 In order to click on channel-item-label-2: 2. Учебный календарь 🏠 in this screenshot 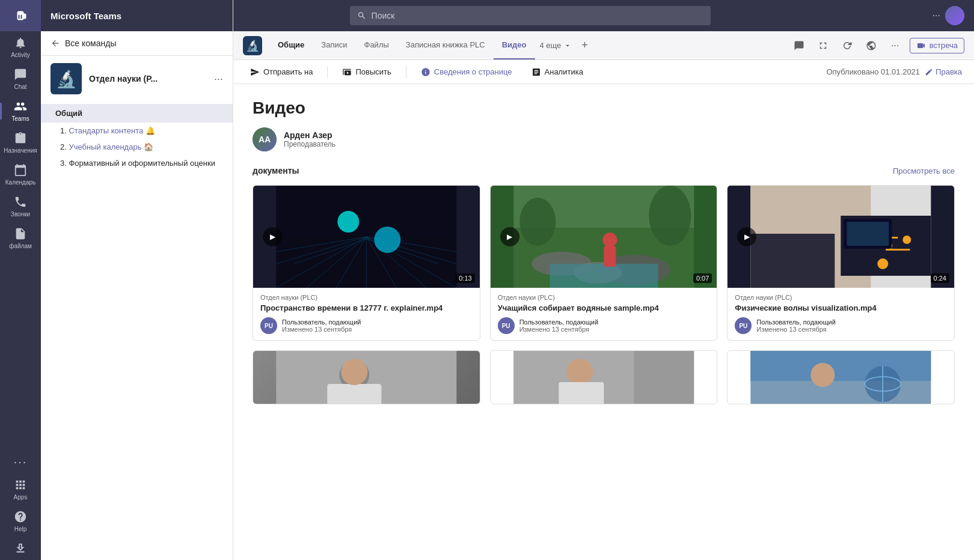, I will do `click(107, 147)`.